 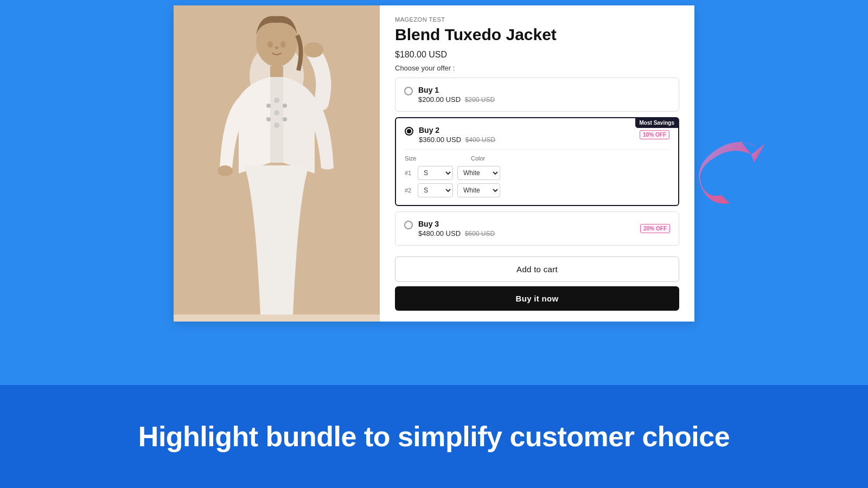 I want to click on offer-price-buy3: $480.00 USD, so click(x=439, y=233).